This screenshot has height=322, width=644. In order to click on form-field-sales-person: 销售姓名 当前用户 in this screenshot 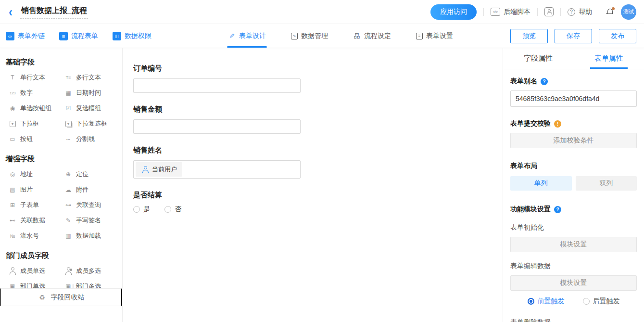, I will do `click(217, 162)`.